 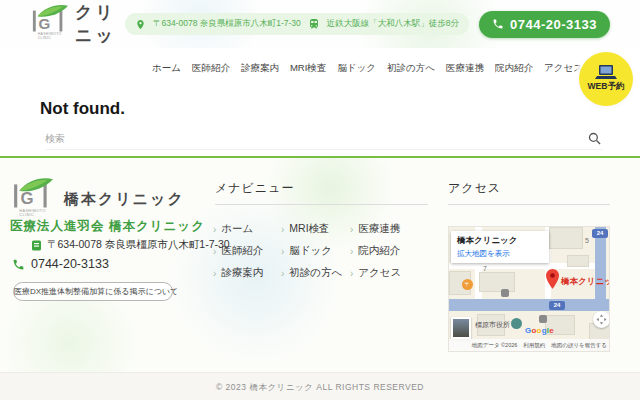 I want to click on footer-phone-number: 0744-20-3133, so click(x=70, y=264).